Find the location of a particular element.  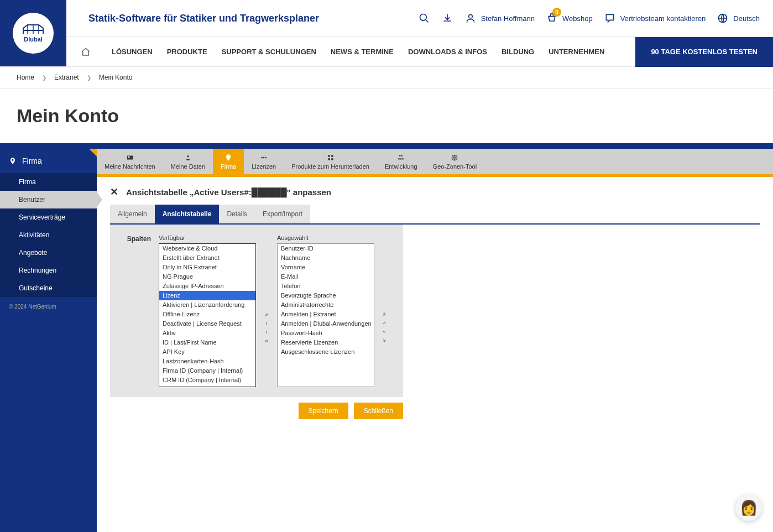

list-item: Firma ID (Company | Internal) is located at coordinates (207, 371).